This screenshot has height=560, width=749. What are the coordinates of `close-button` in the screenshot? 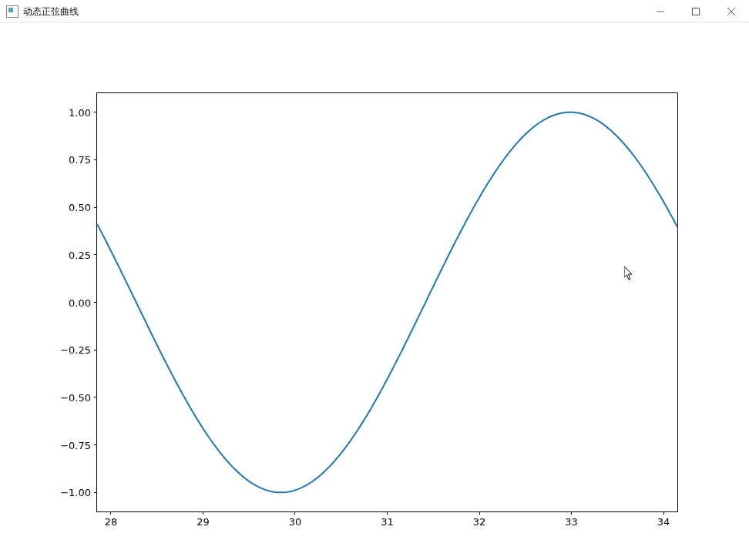 It's located at (731, 12).